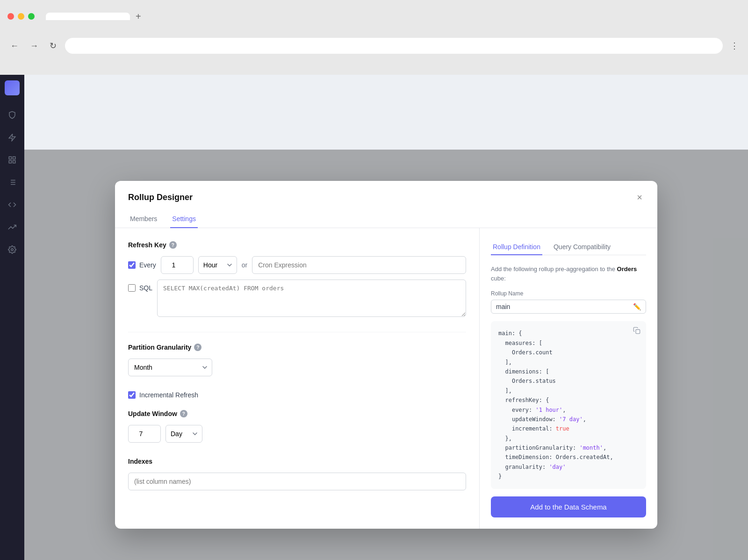 The width and height of the screenshot is (748, 560). I want to click on indexes-section: Indexes, so click(297, 474).